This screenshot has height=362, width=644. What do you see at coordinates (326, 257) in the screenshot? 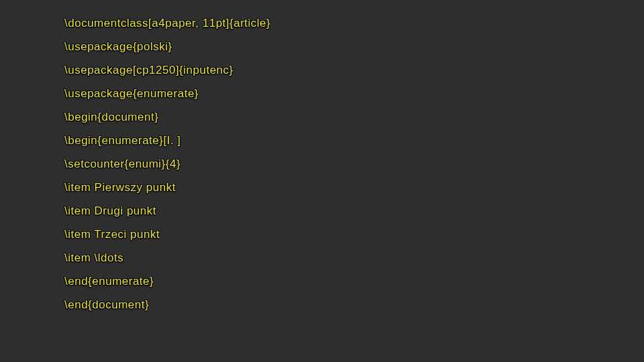
I see `code-line: \item \ldots` at bounding box center [326, 257].